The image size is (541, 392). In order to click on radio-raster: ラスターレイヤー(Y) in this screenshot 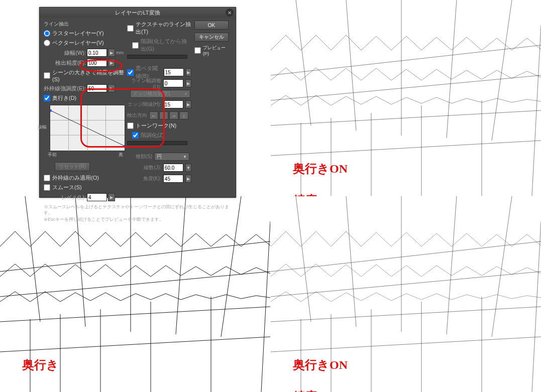, I will do `click(84, 33)`.